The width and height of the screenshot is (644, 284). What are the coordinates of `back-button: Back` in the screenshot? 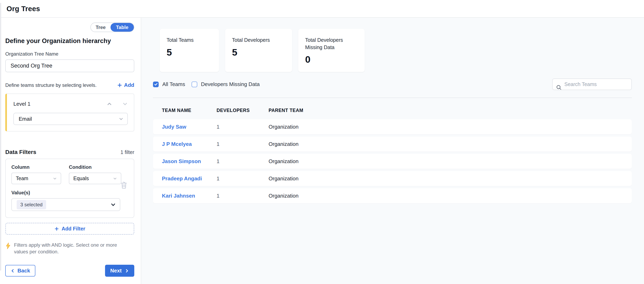 It's located at (20, 271).